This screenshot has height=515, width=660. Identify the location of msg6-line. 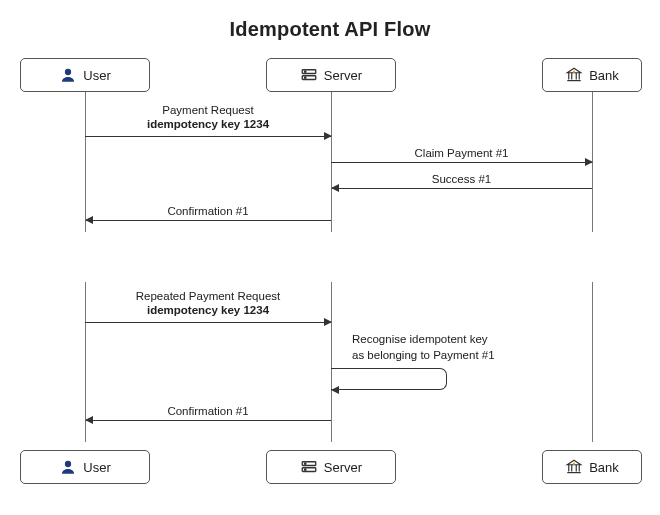
(208, 420).